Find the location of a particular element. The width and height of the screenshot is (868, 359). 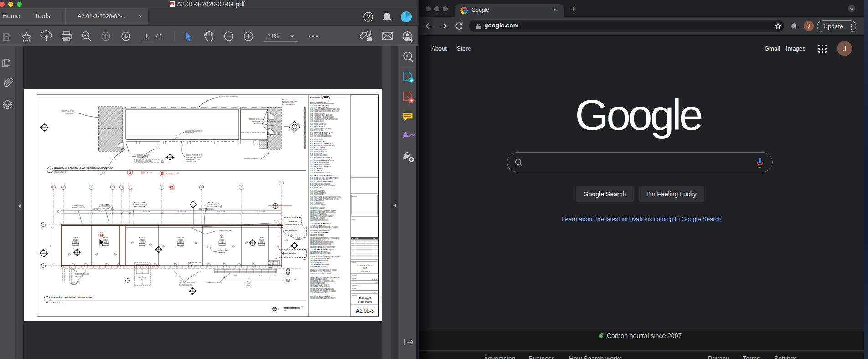

svg-text: CONDUIT, RING & STRING is located at coordinates (323, 274).